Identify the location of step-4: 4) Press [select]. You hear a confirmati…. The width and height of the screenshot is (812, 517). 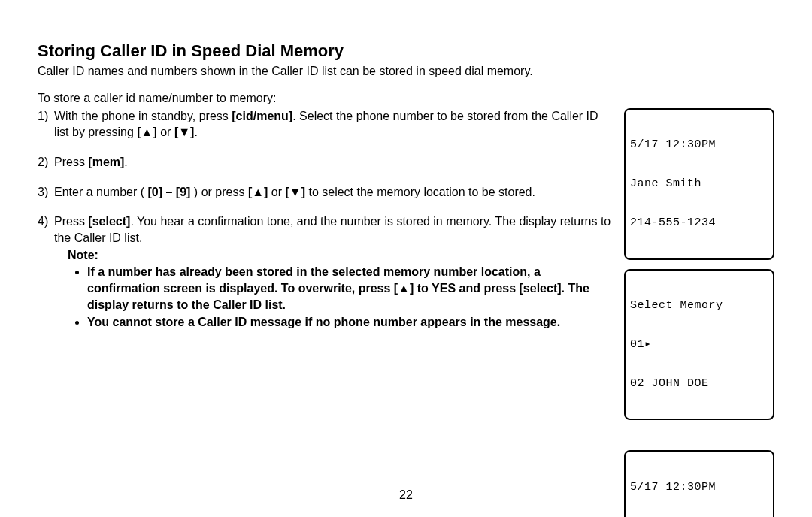
(326, 230).